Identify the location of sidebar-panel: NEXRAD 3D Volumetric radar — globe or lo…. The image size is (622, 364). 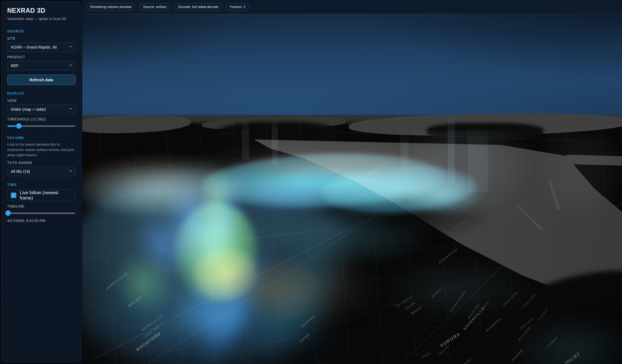
(41, 182).